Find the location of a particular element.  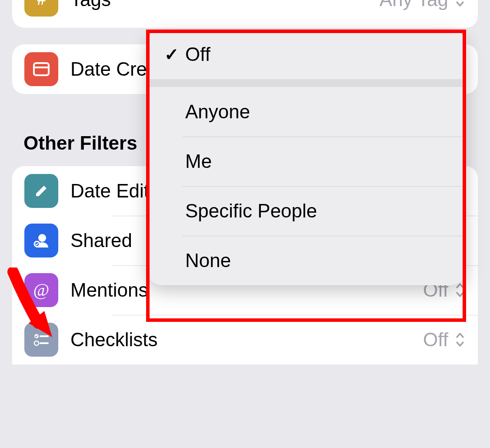

filter-value: Off is located at coordinates (436, 340).